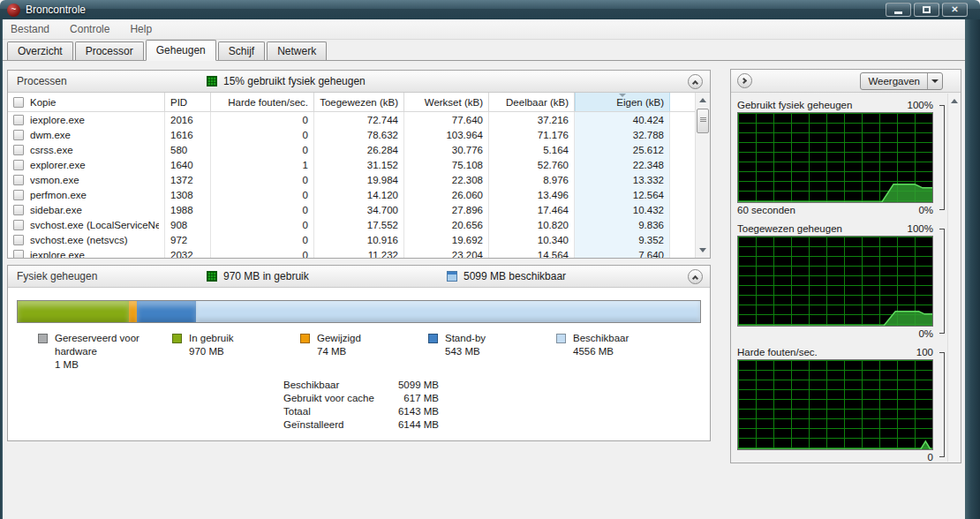  Describe the element at coordinates (87, 240) in the screenshot. I see `process-name-cell: svchost.exe (netsvcs)` at that location.